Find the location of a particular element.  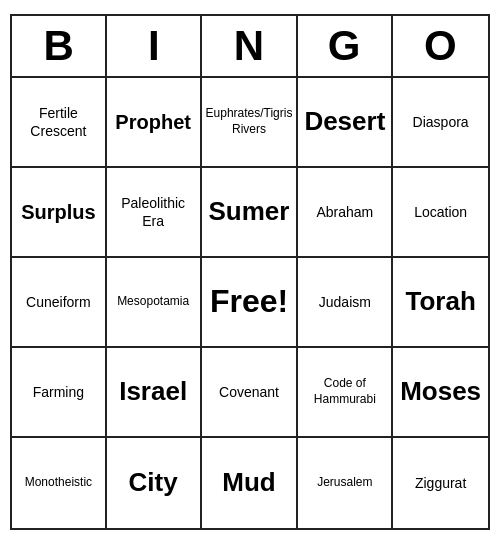

bingo-cell-19: Moses is located at coordinates (440, 393).